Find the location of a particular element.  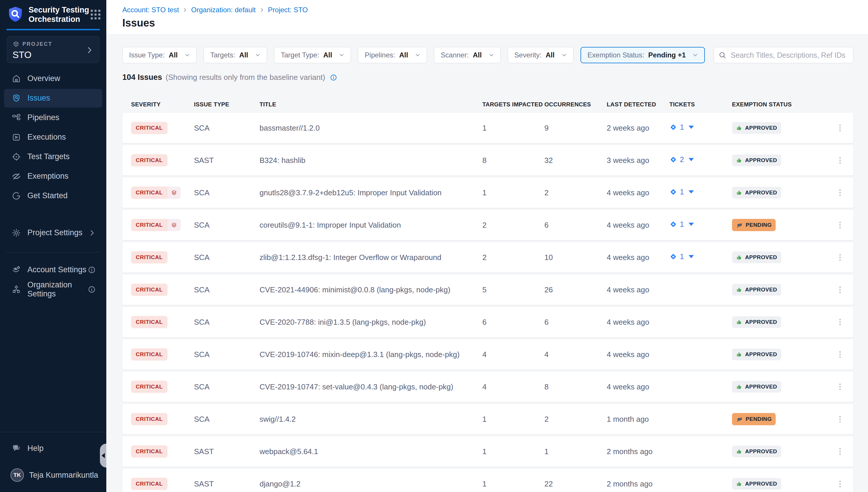

sidebar-item-issues: Issues is located at coordinates (53, 98).